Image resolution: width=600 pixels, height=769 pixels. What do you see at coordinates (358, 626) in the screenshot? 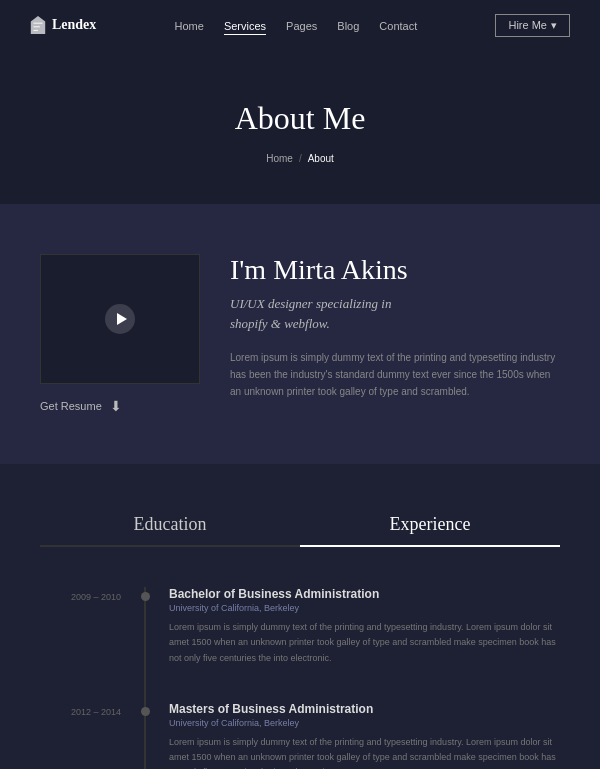
I see `entry-content-1: Bachelor of Business Administration Univ…` at bounding box center [358, 626].